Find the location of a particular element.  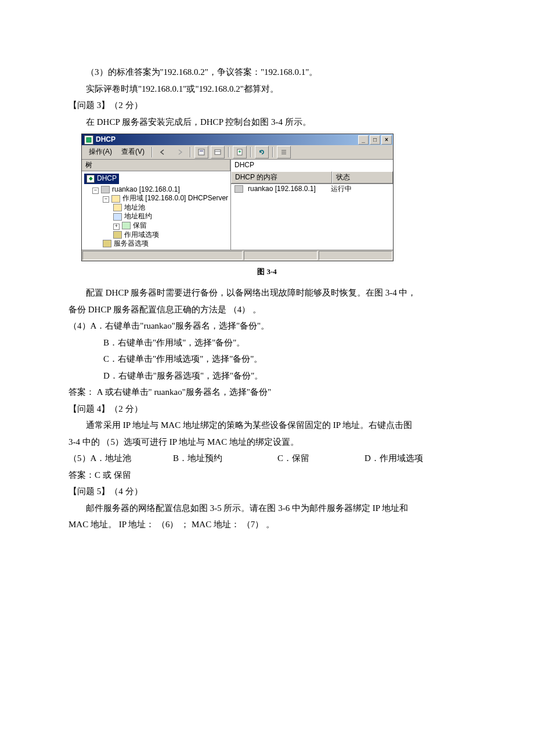

lease-icon is located at coordinates (117, 217).